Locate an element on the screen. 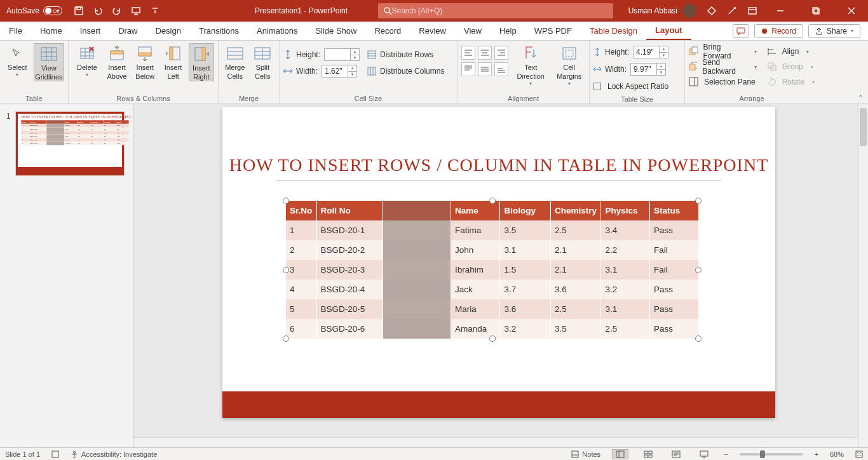 The image size is (868, 460). th-bio: Biology is located at coordinates (526, 211).